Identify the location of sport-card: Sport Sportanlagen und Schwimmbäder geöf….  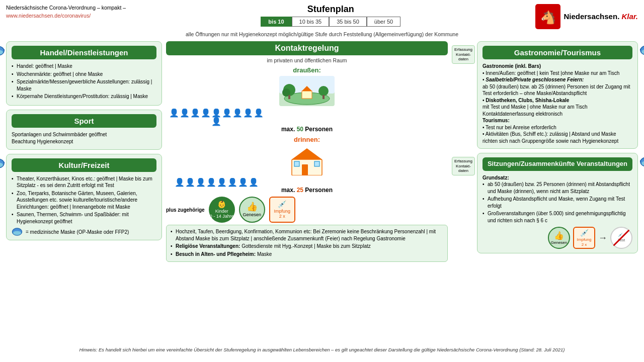
(84, 130).